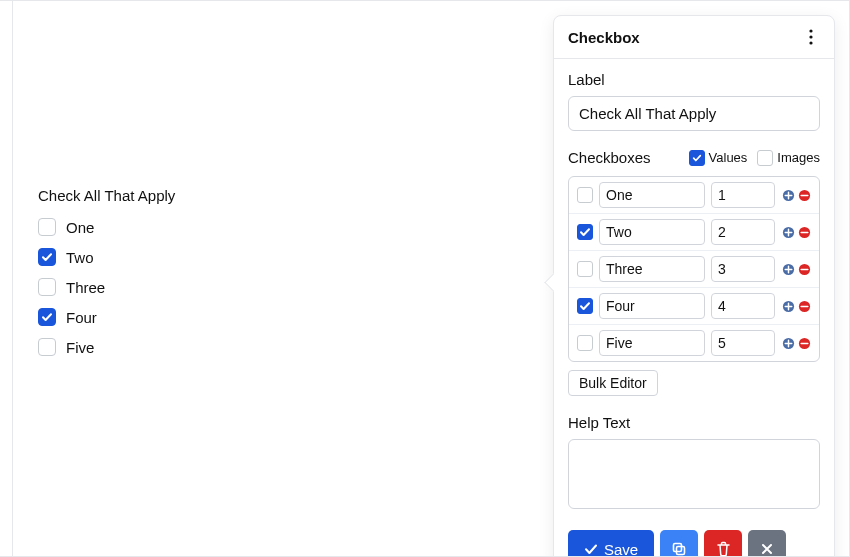  Describe the element at coordinates (106, 347) in the screenshot. I see `preview-option: Five` at that location.